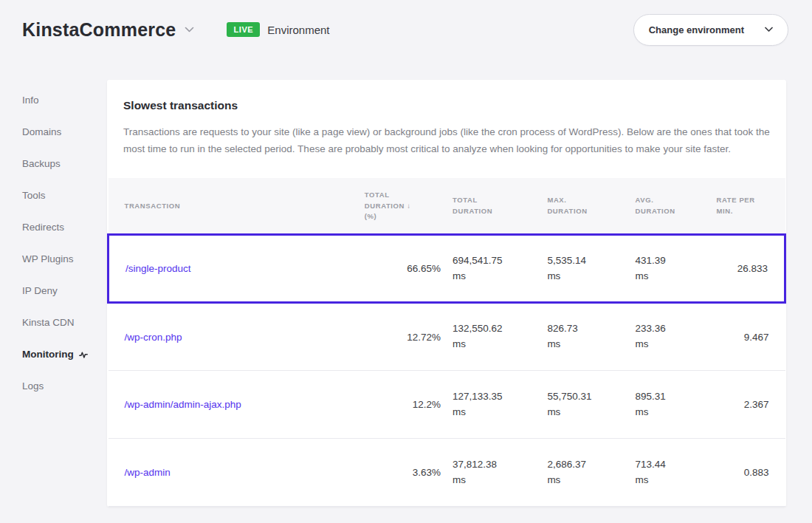 The width and height of the screenshot is (812, 523). I want to click on max-duration-cell: 826.73 ms, so click(585, 337).